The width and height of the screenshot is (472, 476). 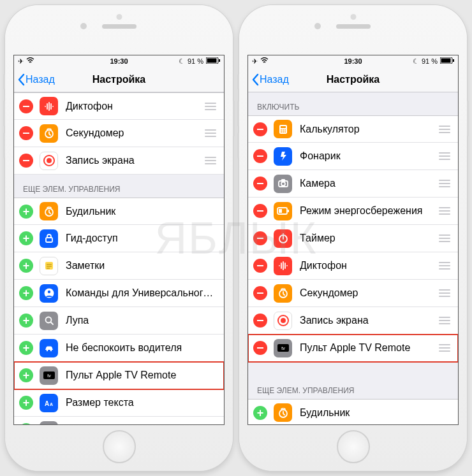 What do you see at coordinates (49, 376) in the screenshot?
I see `svg-text: tv` at bounding box center [49, 376].